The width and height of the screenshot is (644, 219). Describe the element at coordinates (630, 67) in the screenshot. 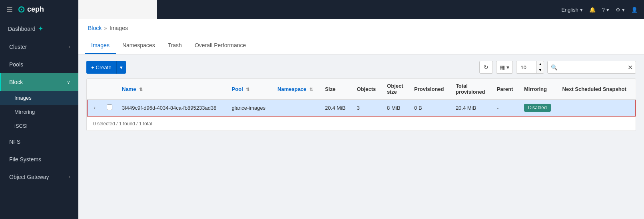

I see `clear-icon: ✕` at that location.